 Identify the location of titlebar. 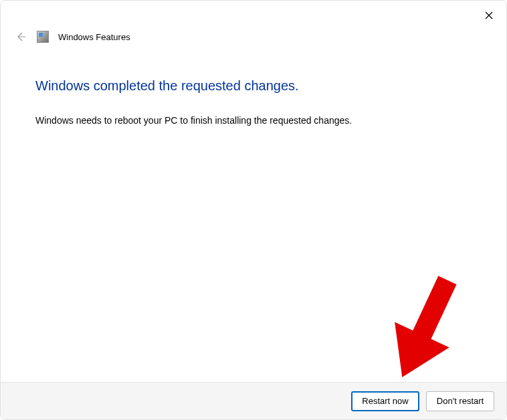
(254, 13).